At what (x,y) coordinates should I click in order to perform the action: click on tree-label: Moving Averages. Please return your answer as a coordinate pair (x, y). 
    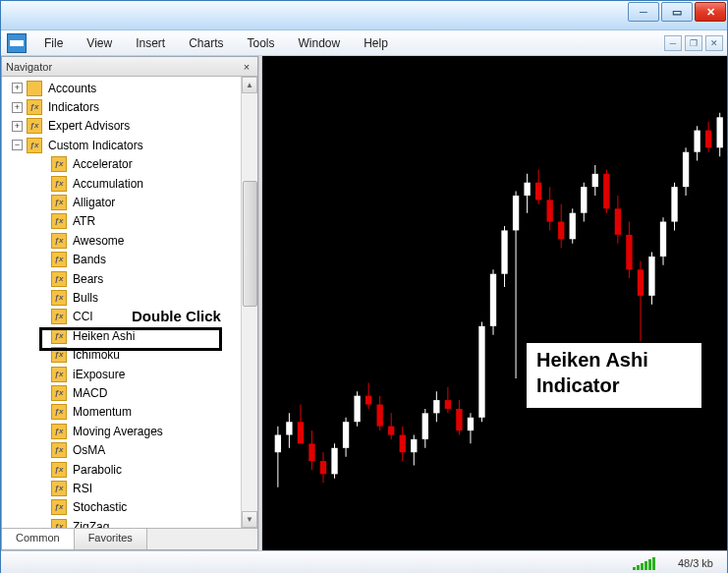
    Looking at the image, I should click on (118, 431).